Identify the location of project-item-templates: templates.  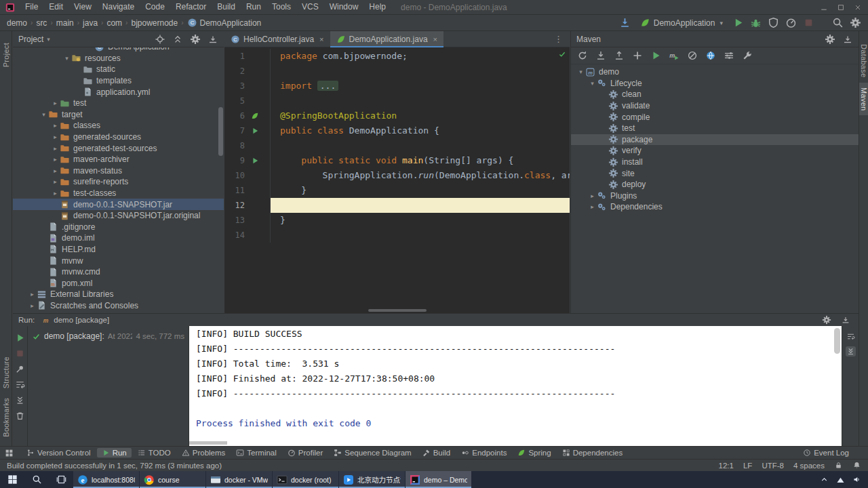
(118, 81).